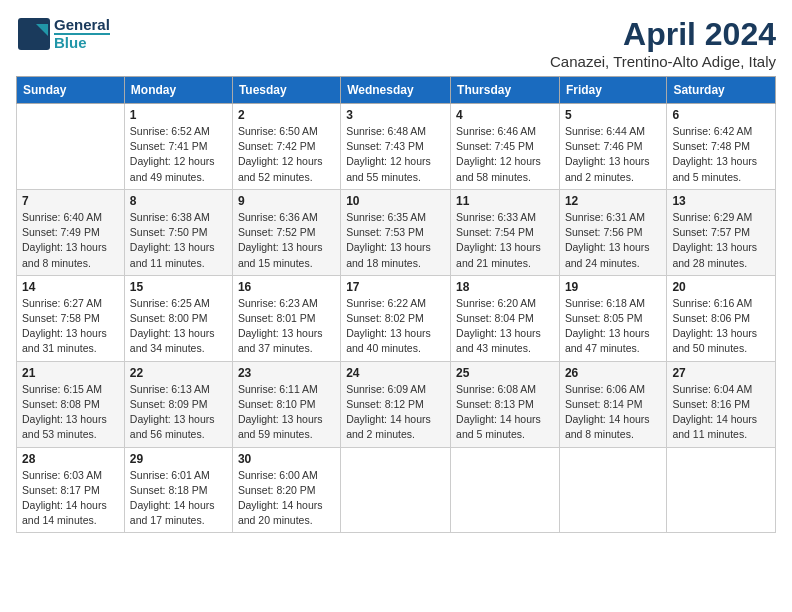  I want to click on day-number: 27, so click(721, 373).